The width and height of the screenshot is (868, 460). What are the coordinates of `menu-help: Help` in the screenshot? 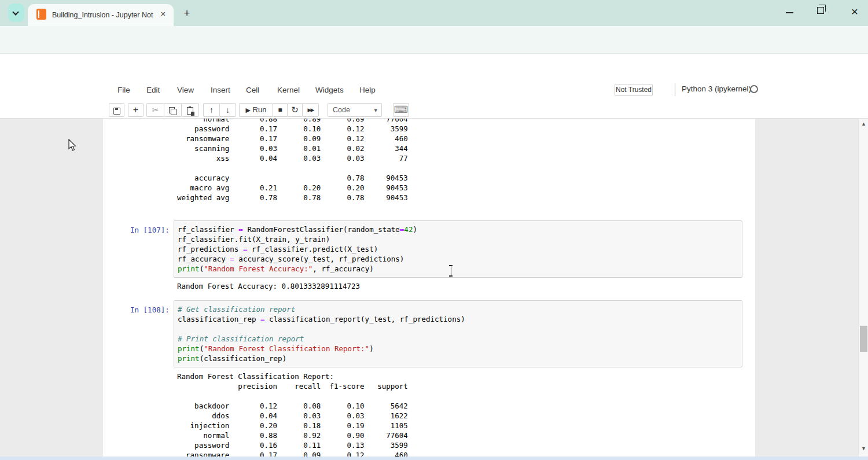 It's located at (367, 90).